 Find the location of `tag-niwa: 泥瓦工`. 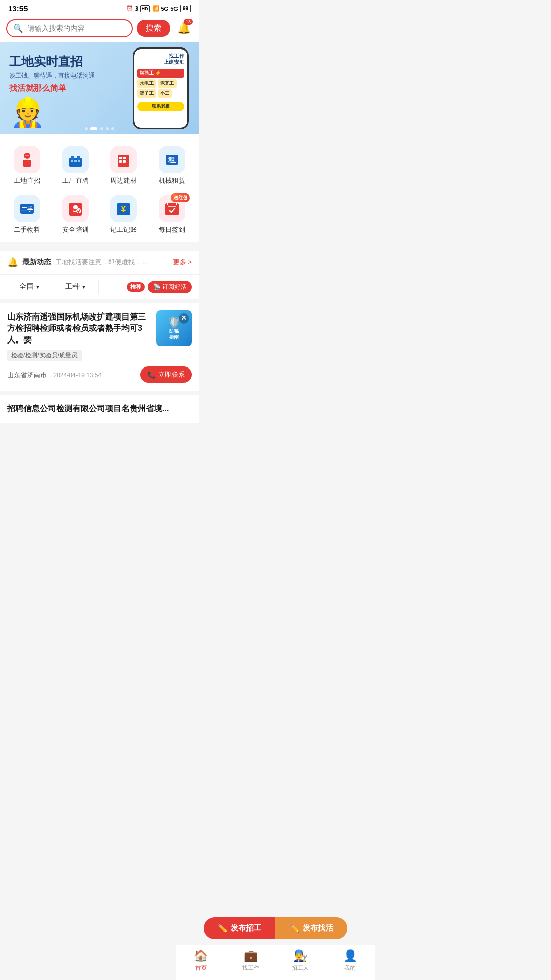

tag-niwa: 泥瓦工 is located at coordinates (167, 84).